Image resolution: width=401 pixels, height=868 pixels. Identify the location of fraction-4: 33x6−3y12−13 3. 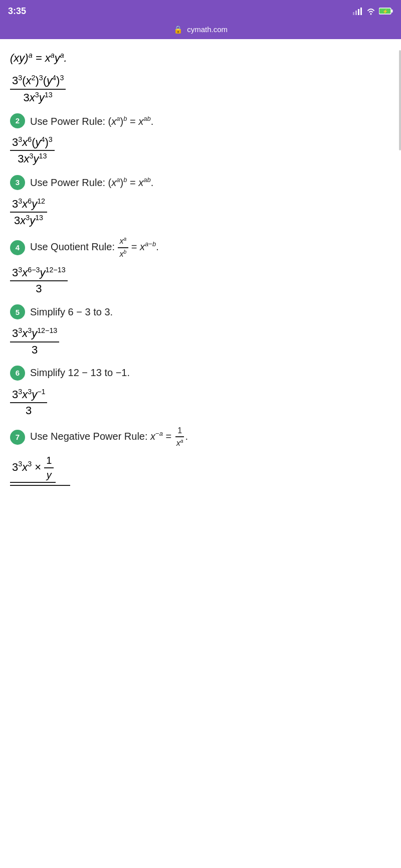
(39, 281).